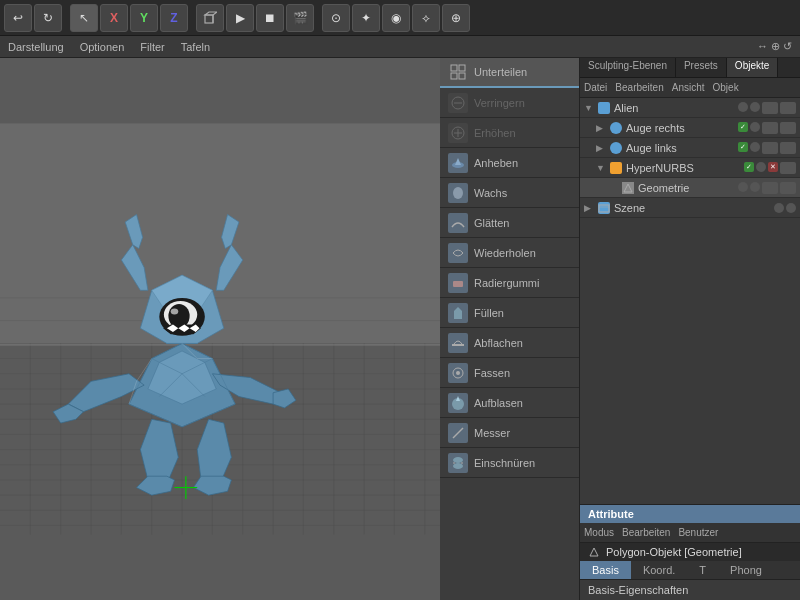 This screenshot has height=600, width=800. Describe the element at coordinates (690, 148) in the screenshot. I see `tree-item-auge-links: ▶ Auge links ✓` at that location.